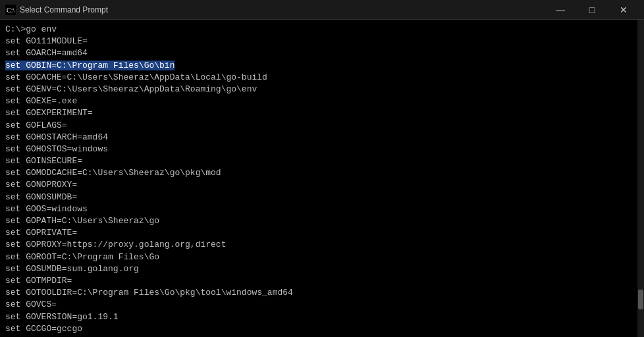  I want to click on terminal-line: set GONOPROXY=, so click(322, 185).